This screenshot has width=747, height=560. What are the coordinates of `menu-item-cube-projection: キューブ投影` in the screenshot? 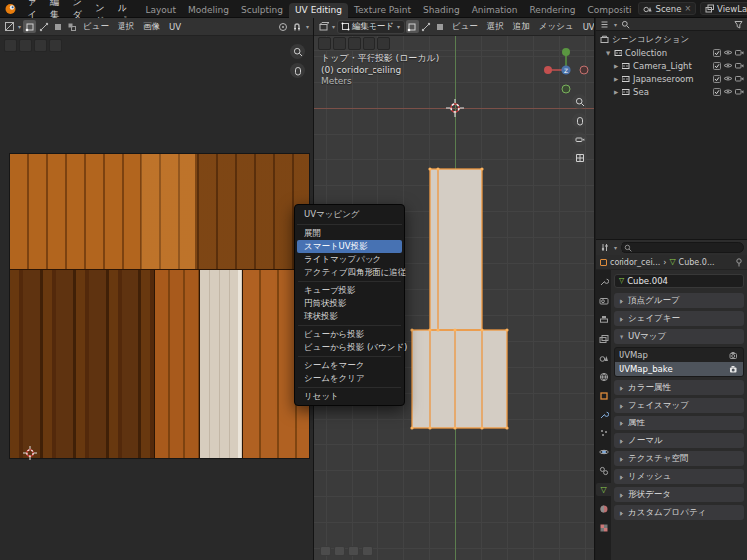 It's located at (350, 291).